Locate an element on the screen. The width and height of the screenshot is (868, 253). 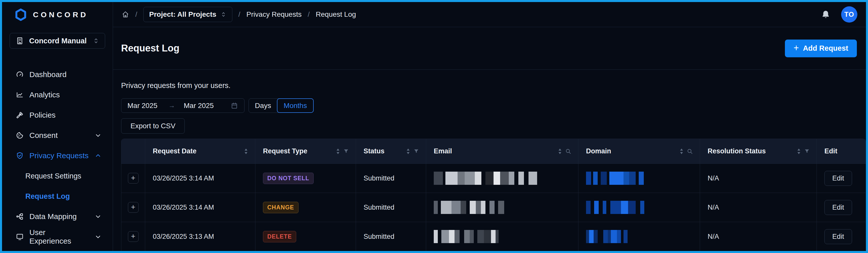
project-selector-label: Project: All Projects is located at coordinates (183, 15).